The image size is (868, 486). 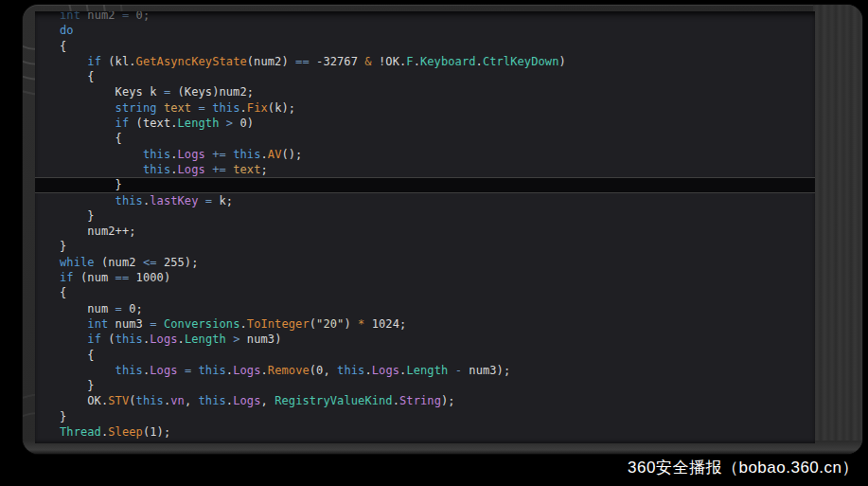 What do you see at coordinates (425, 231) in the screenshot?
I see `code-line: num2++;` at bounding box center [425, 231].